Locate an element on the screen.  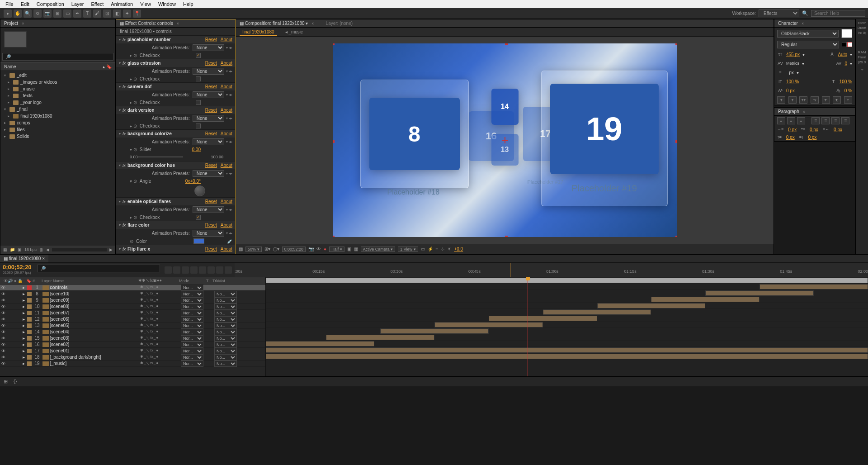
col-trkmat: TrkMat is located at coordinates (224, 281).